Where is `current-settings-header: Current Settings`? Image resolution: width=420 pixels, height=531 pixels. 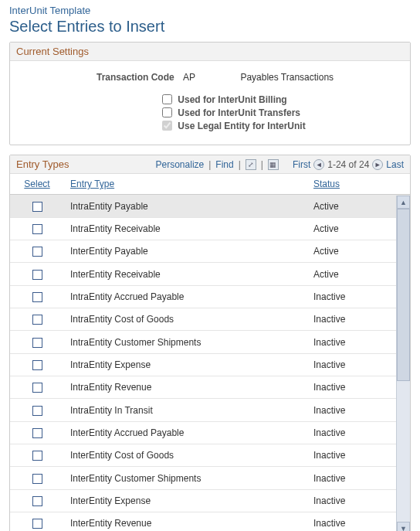 current-settings-header: Current Settings is located at coordinates (210, 52).